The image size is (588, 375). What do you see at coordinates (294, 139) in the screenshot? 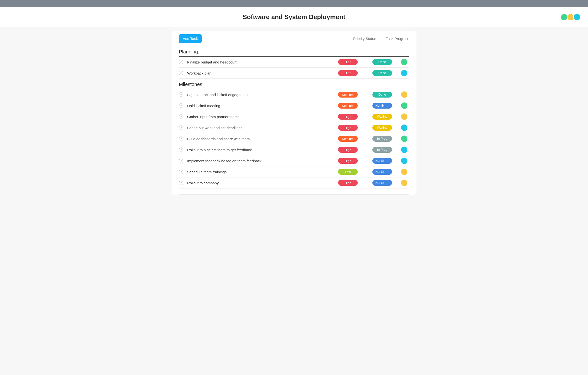
I see `task-row: Build dashboards and share with teamMedi…` at bounding box center [294, 139].